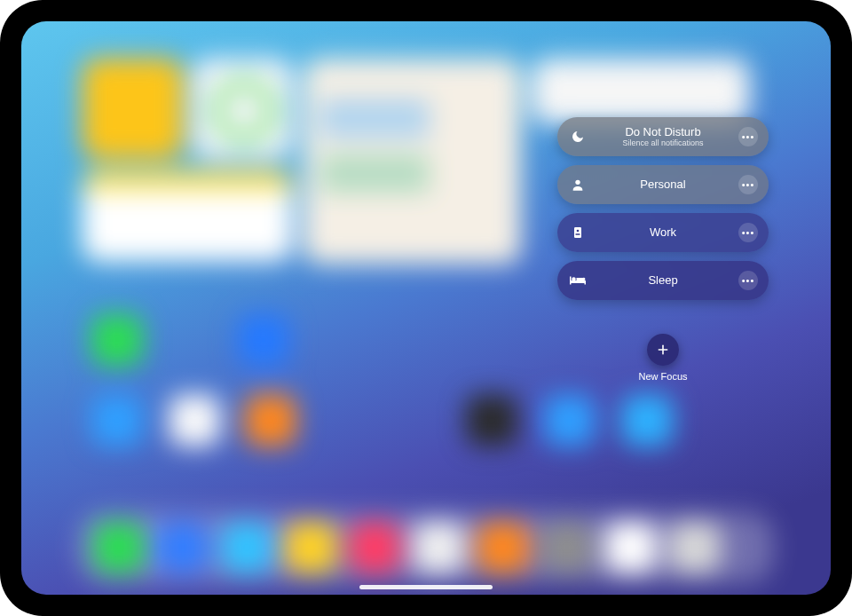 This screenshot has height=616, width=852. Describe the element at coordinates (412, 162) in the screenshot. I see `reminders-widget-large` at that location.